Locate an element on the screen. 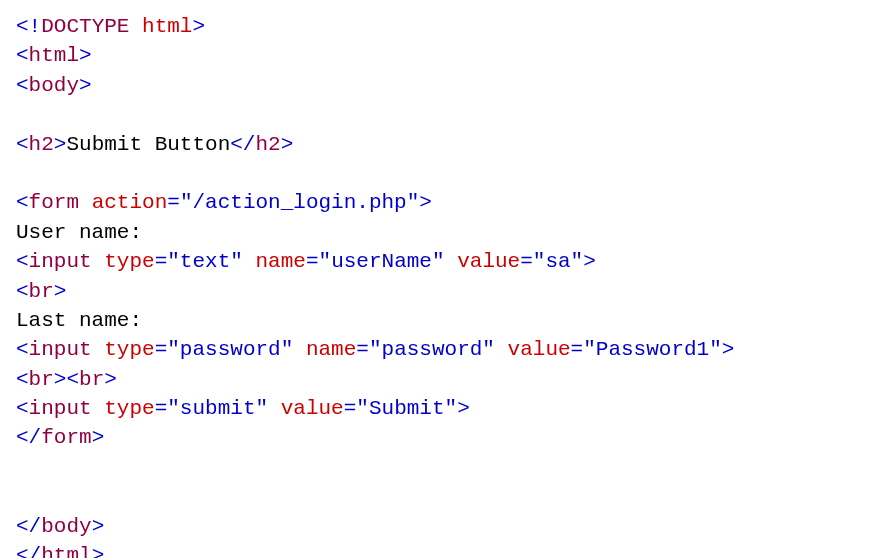 The height and width of the screenshot is (558, 880). h2-open-tag: h2 is located at coordinates (42, 144).